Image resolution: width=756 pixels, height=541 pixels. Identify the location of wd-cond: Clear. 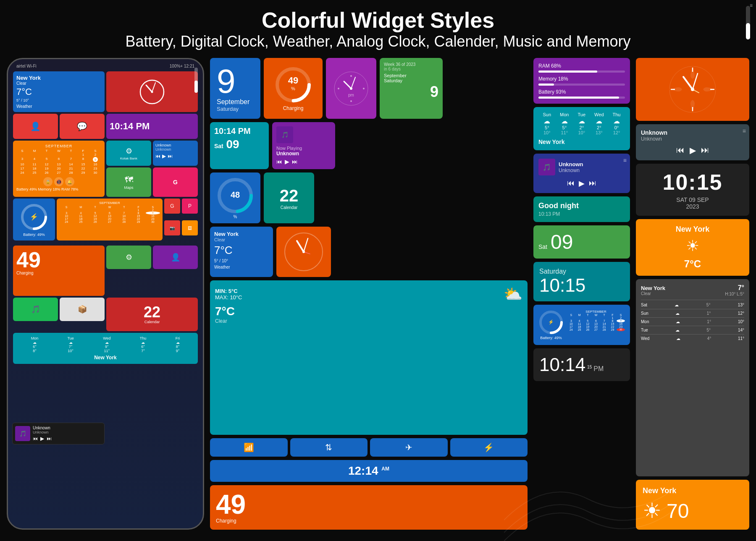
(369, 321).